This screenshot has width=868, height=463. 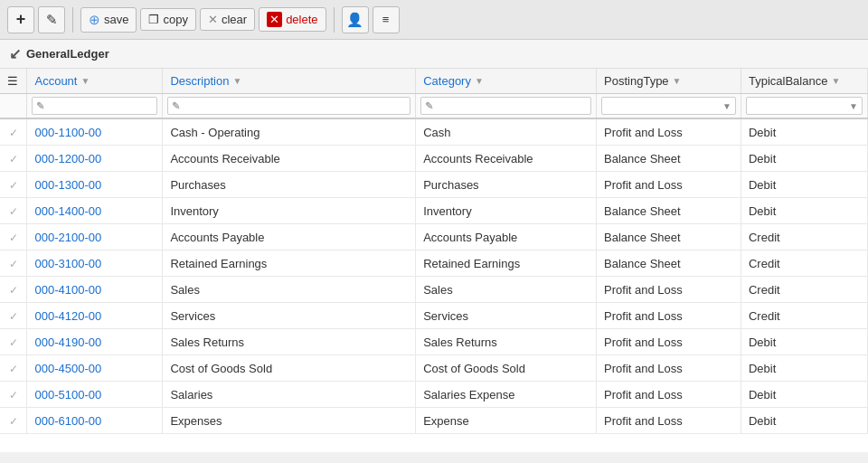 I want to click on category-cell: Cost of Goods Sold, so click(x=506, y=369).